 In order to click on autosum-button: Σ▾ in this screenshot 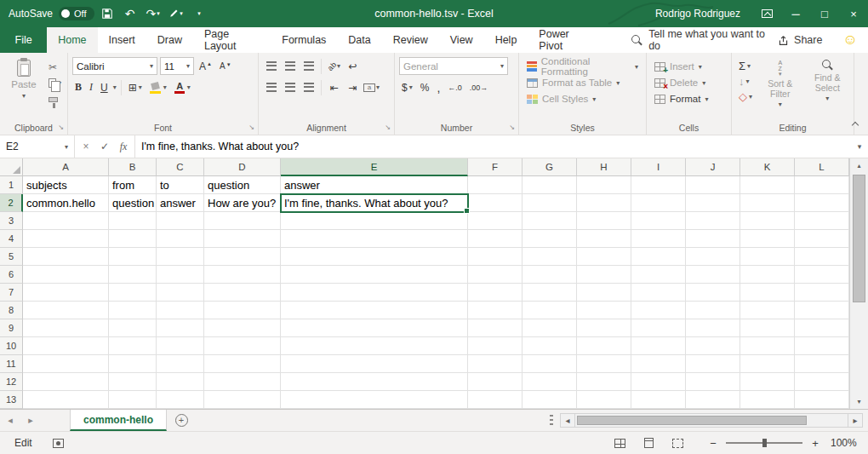, I will do `click(745, 66)`.